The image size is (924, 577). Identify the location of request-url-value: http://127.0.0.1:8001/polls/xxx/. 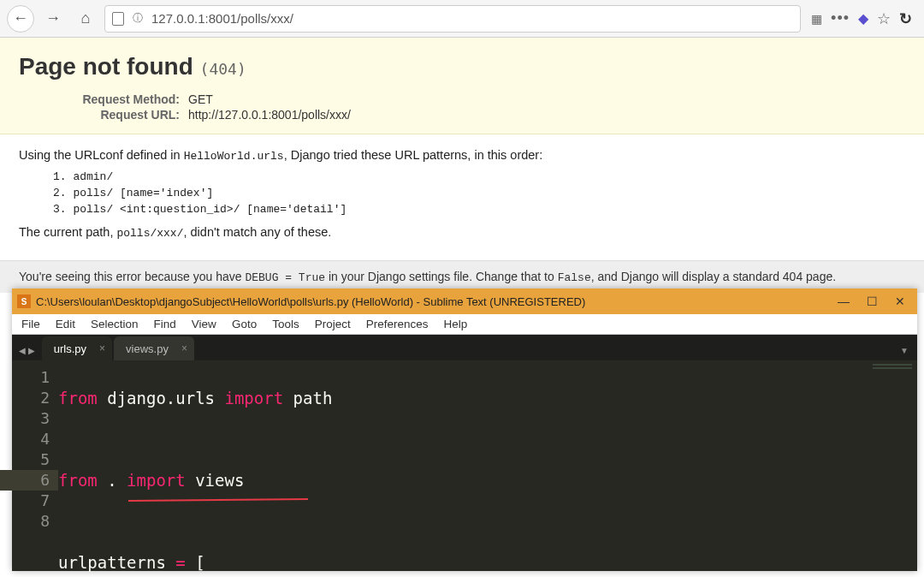
(270, 115).